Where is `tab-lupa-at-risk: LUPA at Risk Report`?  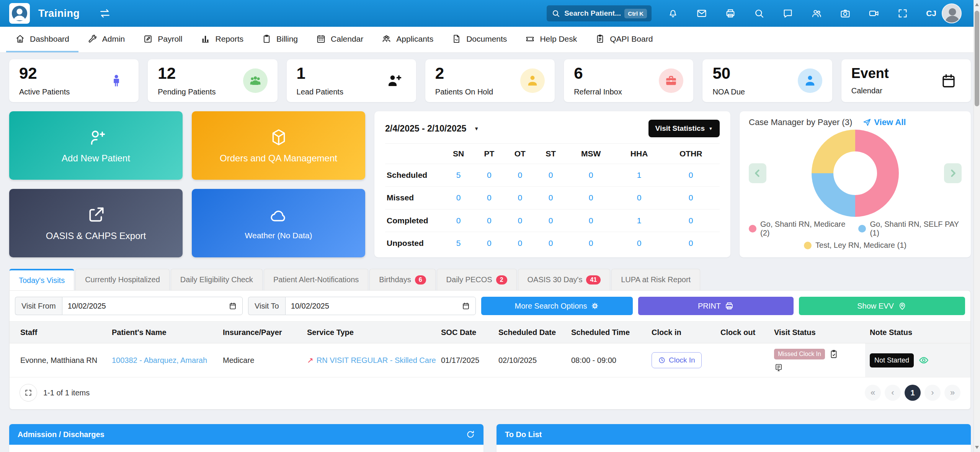
tab-lupa-at-risk: LUPA at Risk Report is located at coordinates (656, 280).